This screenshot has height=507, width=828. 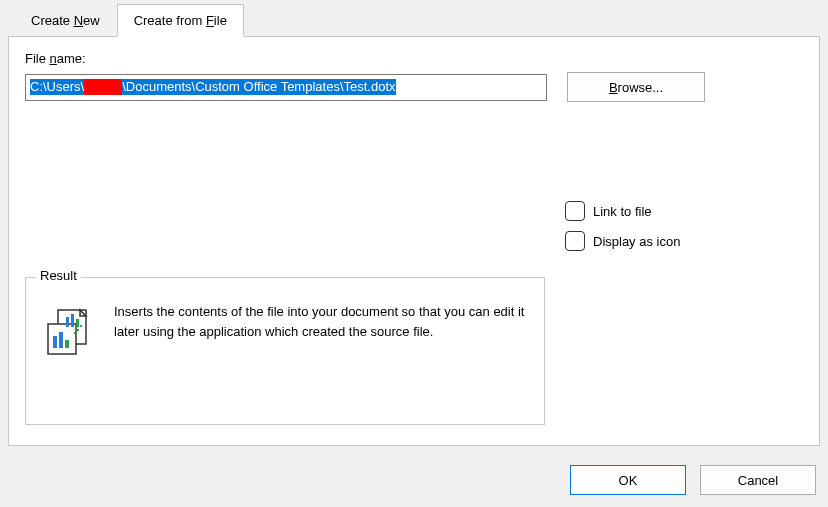 I want to click on browse-button: Browse..., so click(x=636, y=87).